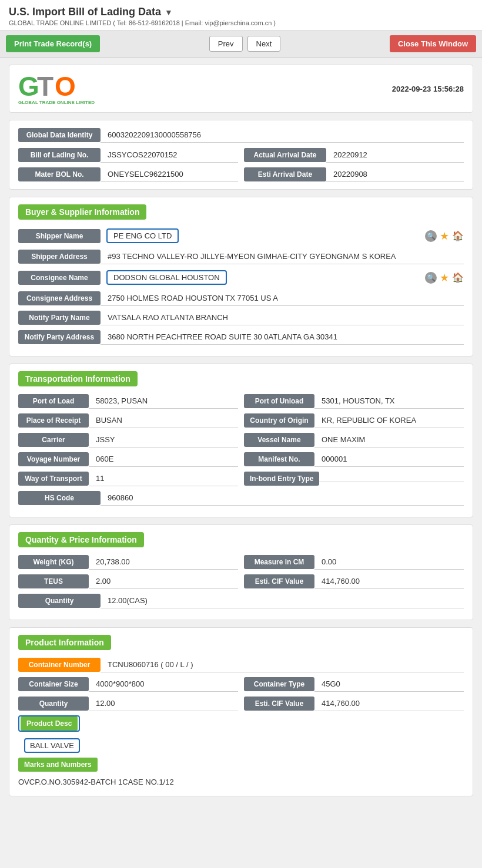  I want to click on esti-cif-col: Esti. CIF Value 414,760.00, so click(354, 581).